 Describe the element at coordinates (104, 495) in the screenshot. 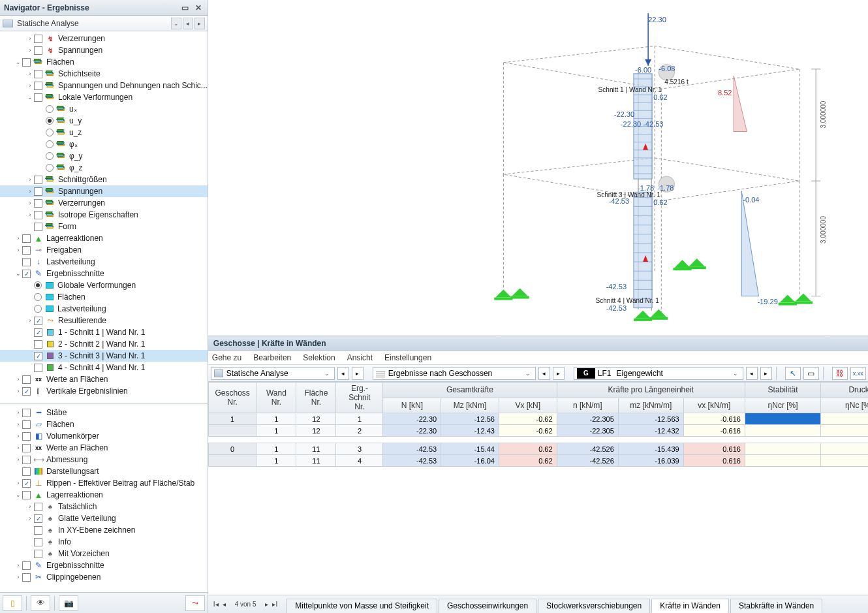

I see `tree-item: ⌄▲Lagerreaktionen` at that location.